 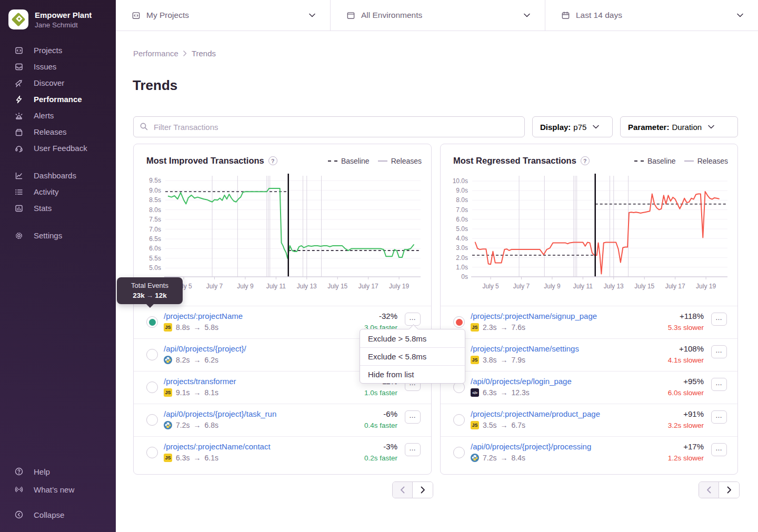 What do you see at coordinates (58, 208) in the screenshot?
I see `sidebar-item-stats: Stats` at bounding box center [58, 208].